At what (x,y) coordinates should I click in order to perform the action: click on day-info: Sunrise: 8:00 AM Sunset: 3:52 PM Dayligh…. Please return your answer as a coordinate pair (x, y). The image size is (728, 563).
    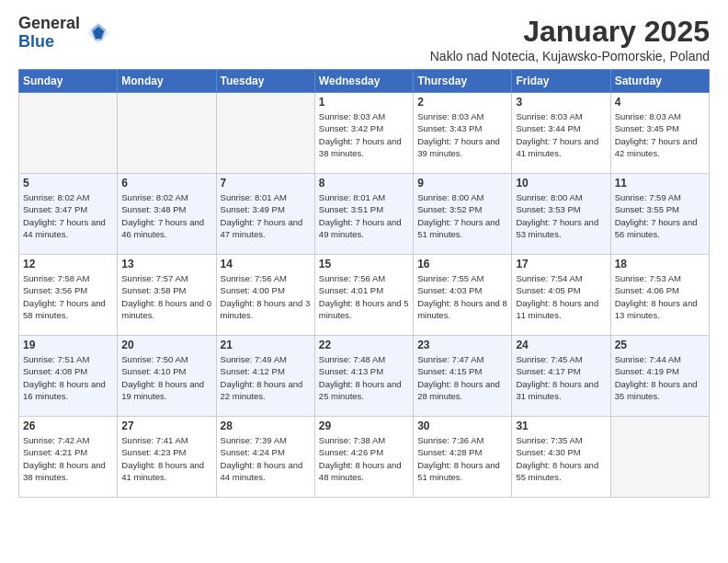
    Looking at the image, I should click on (462, 215).